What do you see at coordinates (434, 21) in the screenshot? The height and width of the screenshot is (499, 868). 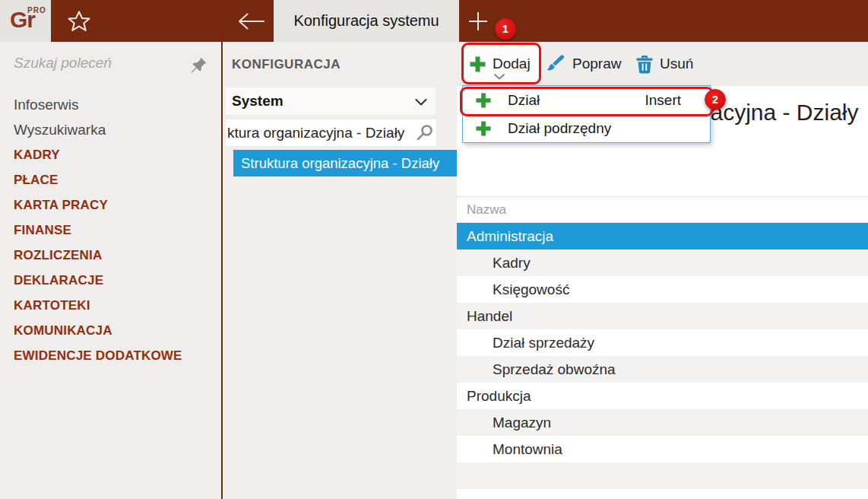 I see `title-bar: Gr PRO Konfiguracja systemu` at bounding box center [434, 21].